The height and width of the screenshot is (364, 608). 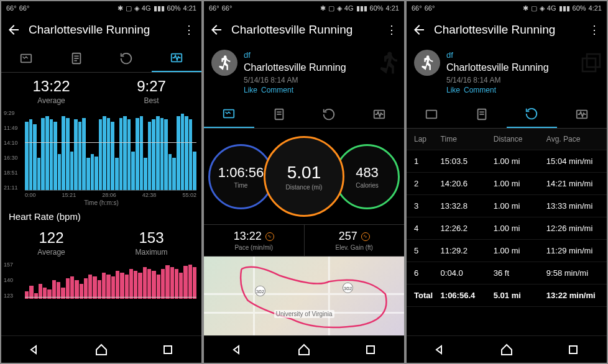 I want to click on table-row: 412:26.21.00 mi12:26 min/mi, so click(x=507, y=229).